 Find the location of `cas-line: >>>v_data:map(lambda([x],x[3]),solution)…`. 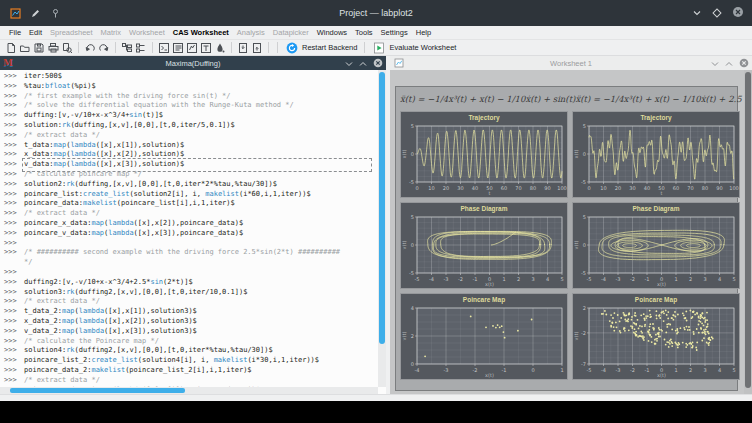

cas-line: >>>v_data:map(lambda([x],x[3]),solution)… is located at coordinates (189, 165).